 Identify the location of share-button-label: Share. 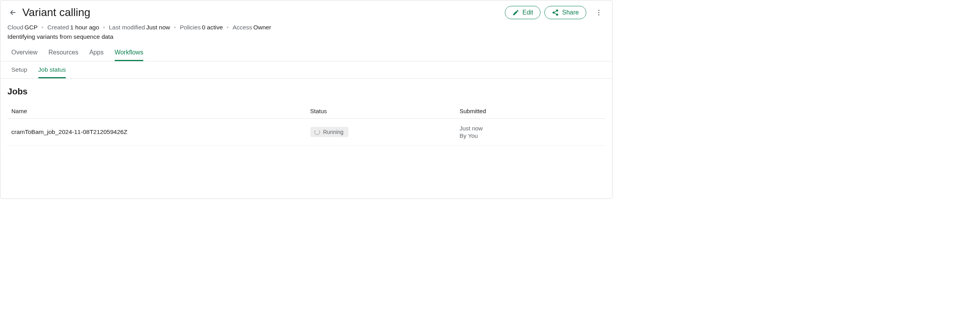
(571, 13).